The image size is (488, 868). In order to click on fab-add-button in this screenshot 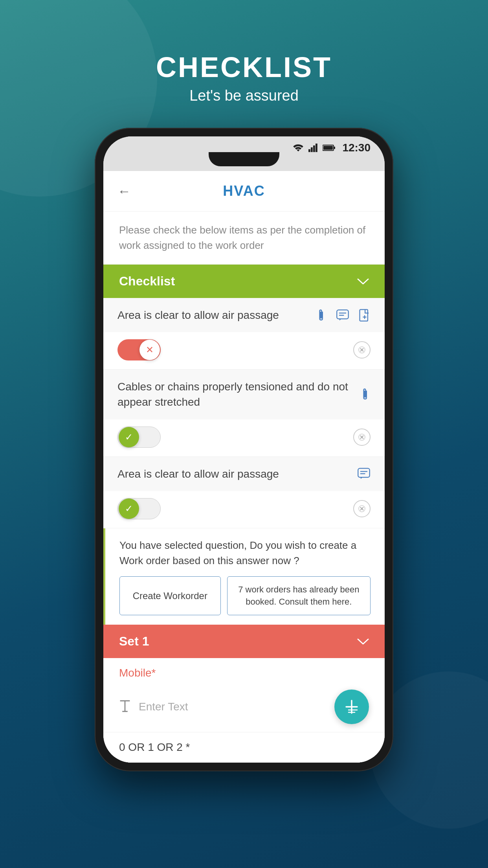, I will do `click(352, 707)`.